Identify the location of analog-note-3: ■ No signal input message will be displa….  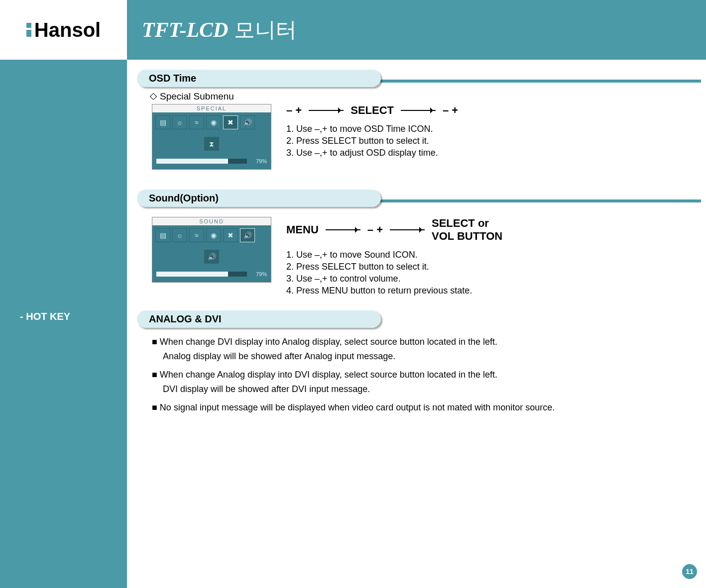
(426, 408).